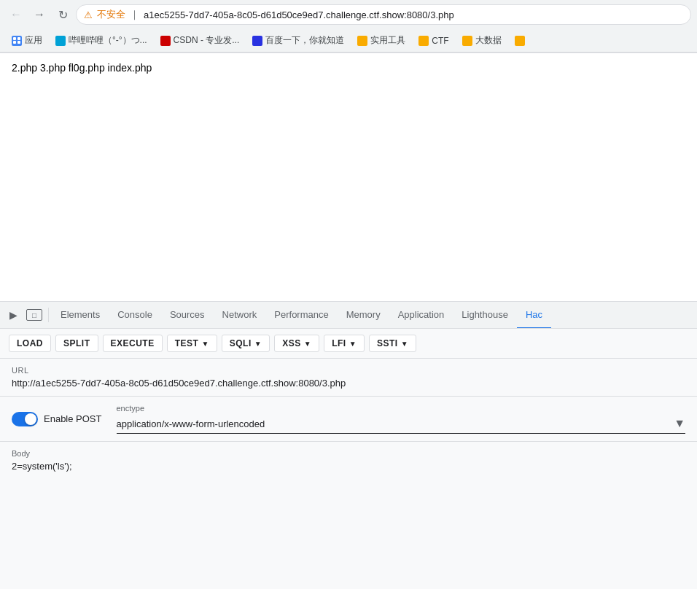 The image size is (697, 616). Describe the element at coordinates (392, 343) in the screenshot. I see `ssti-button: SSTI ▼` at that location.